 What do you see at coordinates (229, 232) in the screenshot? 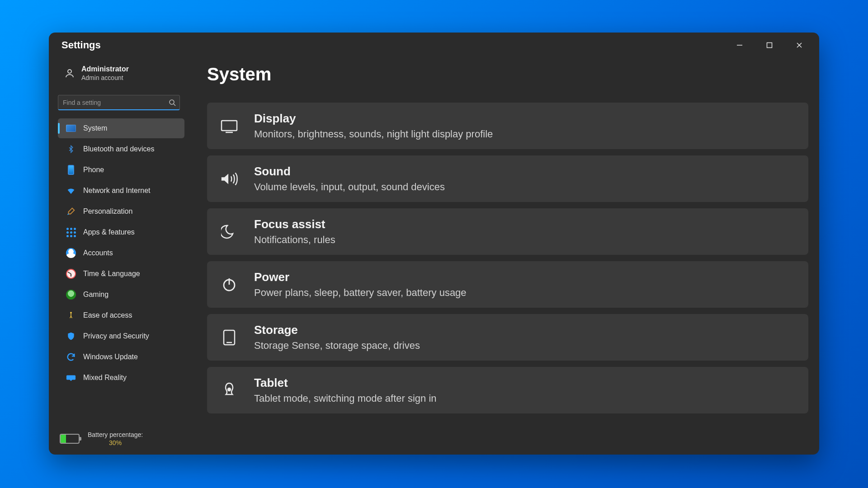
I see `moon-icon` at bounding box center [229, 232].